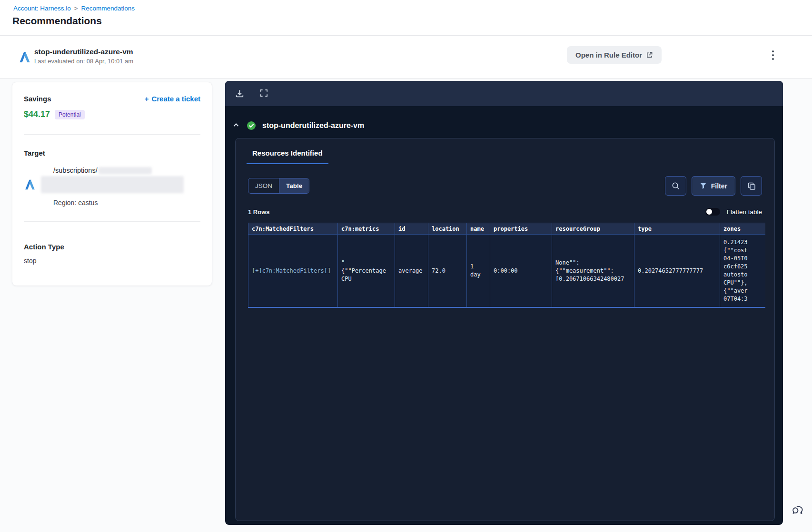 Image resolution: width=812 pixels, height=532 pixels. What do you see at coordinates (112, 184) in the screenshot?
I see `recommendation-details-card: Savings + Create a ticket $44.17 Potenti…` at bounding box center [112, 184].